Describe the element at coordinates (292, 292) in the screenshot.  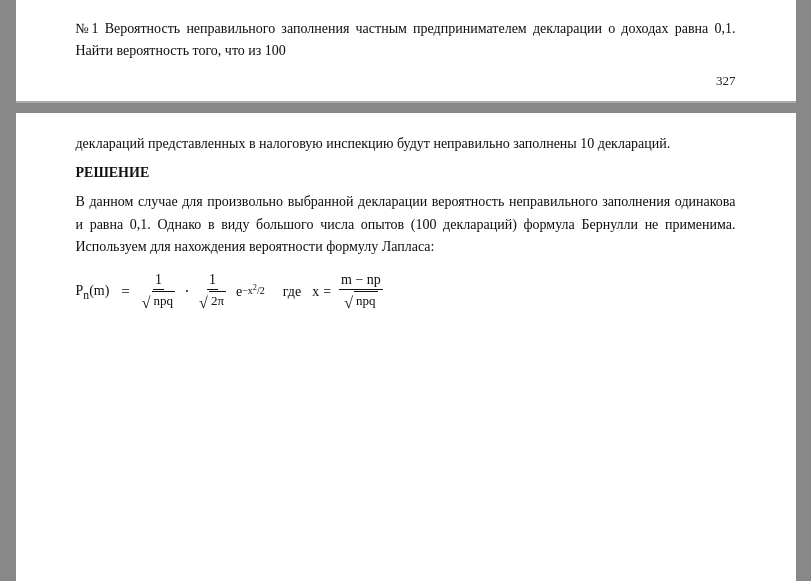
I see `where-label: где` at that location.